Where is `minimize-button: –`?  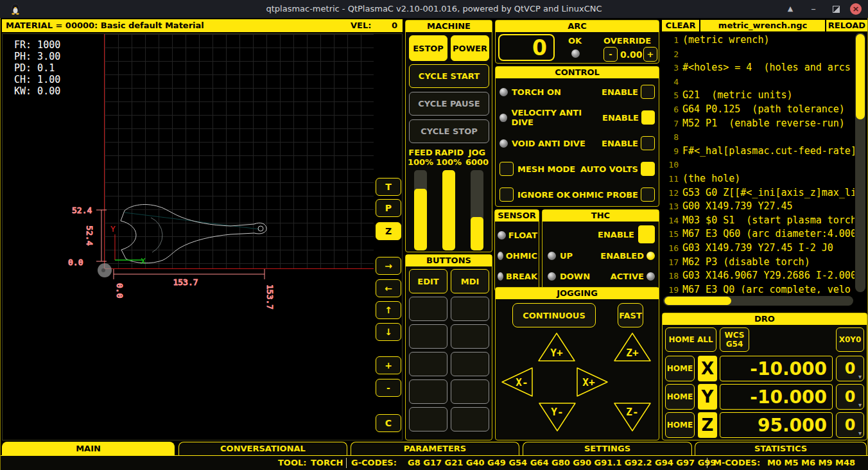 minimize-button: – is located at coordinates (813, 9).